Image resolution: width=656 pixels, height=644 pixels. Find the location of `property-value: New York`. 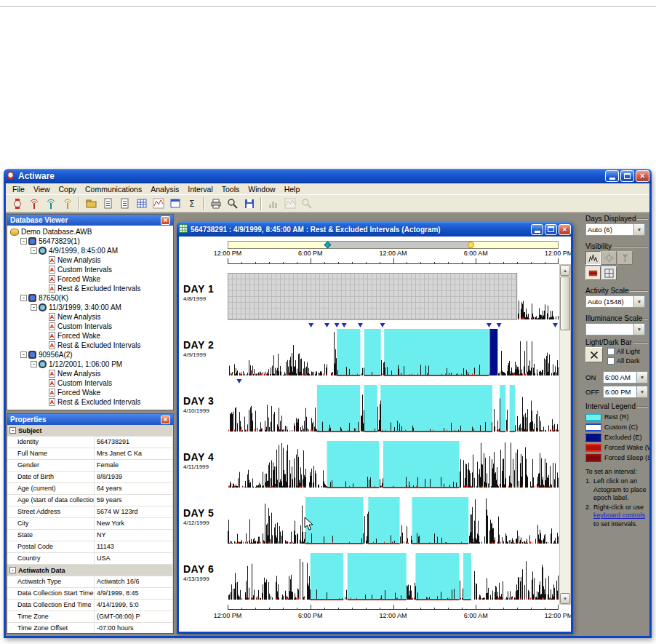

property-value: New York is located at coordinates (134, 524).